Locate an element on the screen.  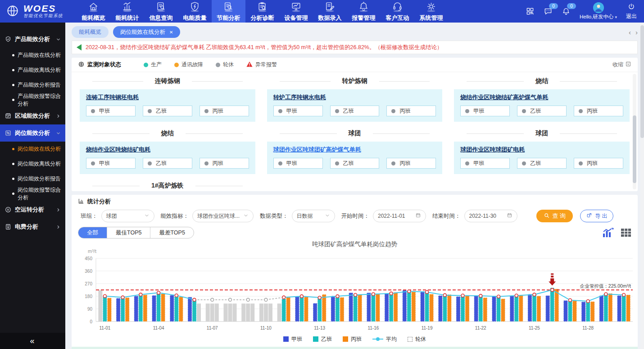
tab-0: 能耗概览 is located at coordinates (90, 32).